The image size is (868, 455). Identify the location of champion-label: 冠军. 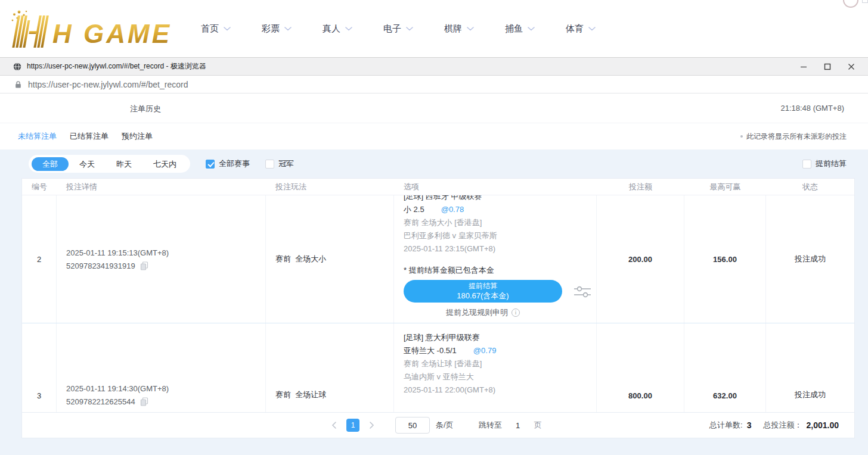
(286, 164).